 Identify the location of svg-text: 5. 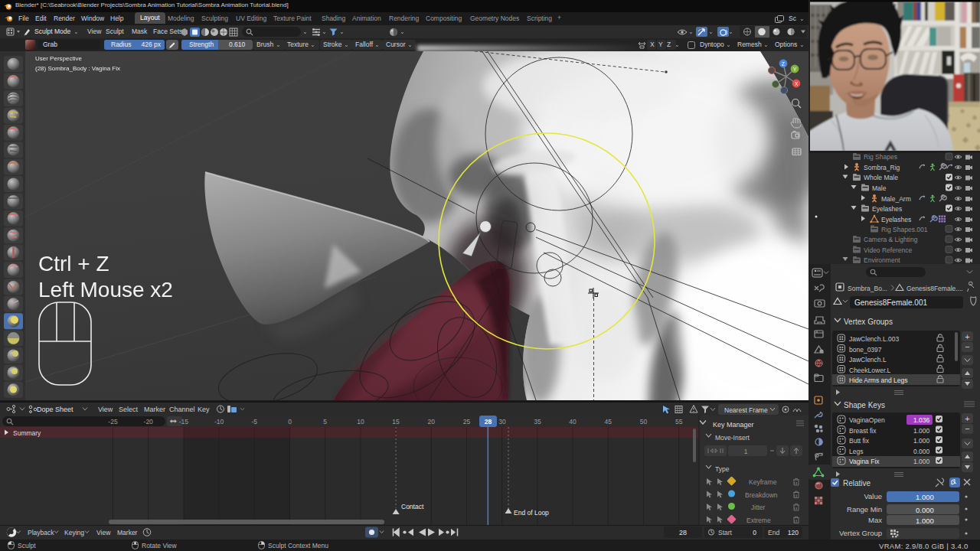
(325, 422).